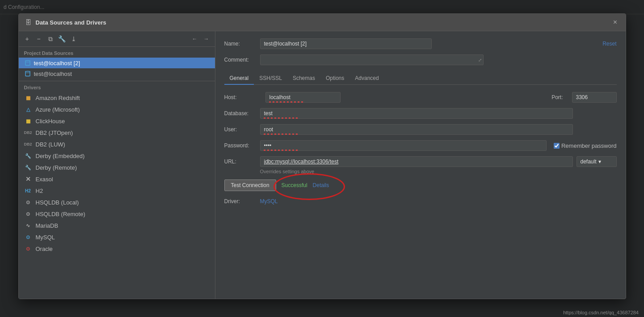 The width and height of the screenshot is (644, 317). What do you see at coordinates (117, 98) in the screenshot?
I see `driver-amazon-redshift: ▦ Amazon Redshift` at bounding box center [117, 98].